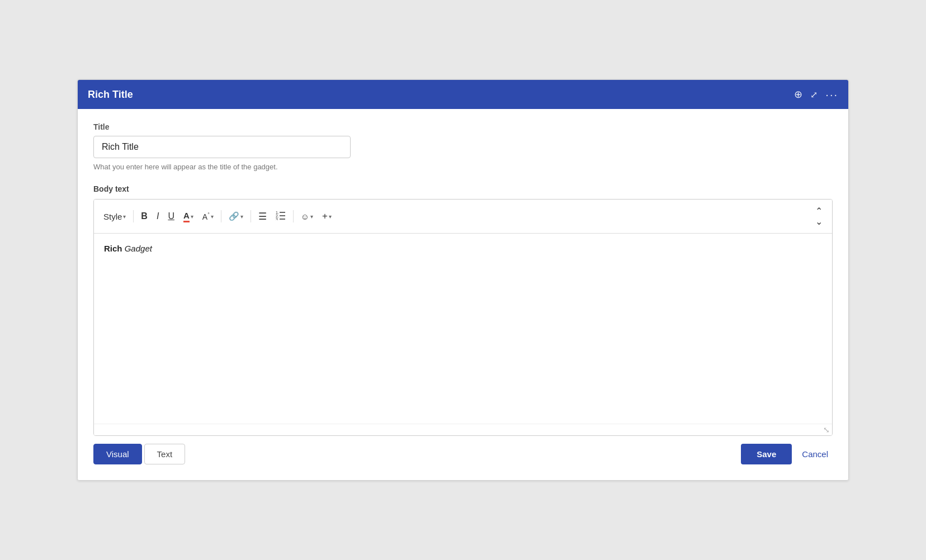  What do you see at coordinates (144, 216) in the screenshot?
I see `bold-button: B` at bounding box center [144, 216].